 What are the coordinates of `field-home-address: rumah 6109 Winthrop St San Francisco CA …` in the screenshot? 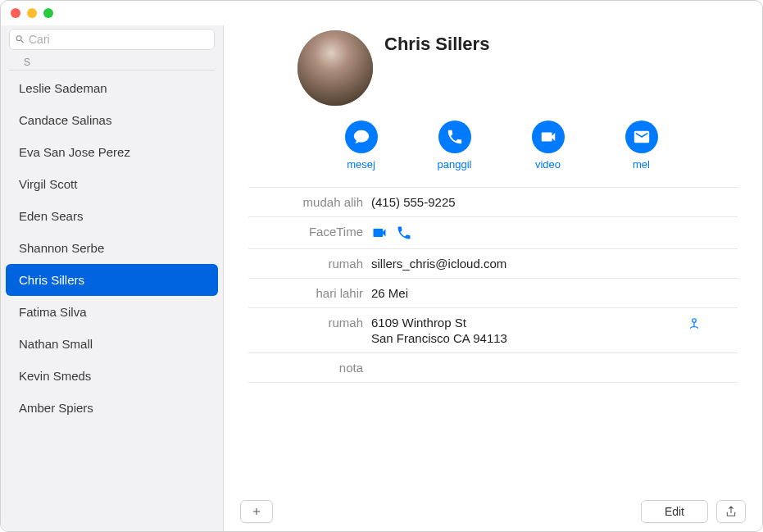 It's located at (493, 330).